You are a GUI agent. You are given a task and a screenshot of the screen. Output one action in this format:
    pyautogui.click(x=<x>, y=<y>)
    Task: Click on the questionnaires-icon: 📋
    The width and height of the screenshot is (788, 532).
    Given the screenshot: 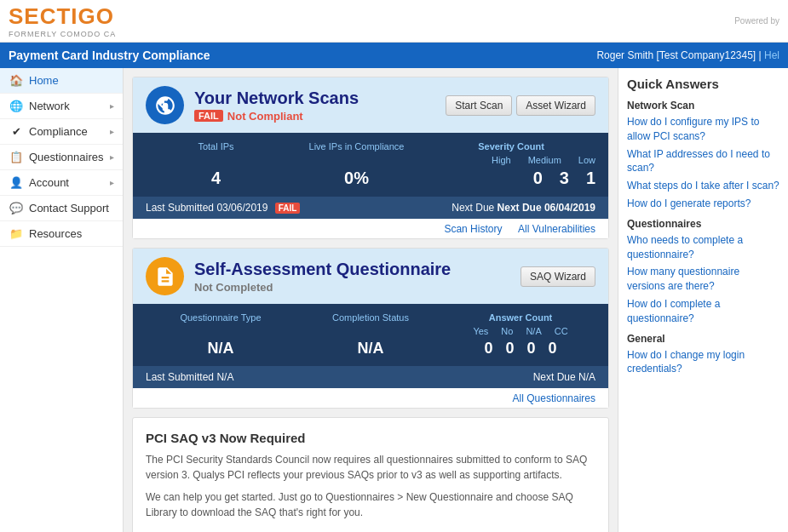 What is the action you would take?
    pyautogui.click(x=16, y=157)
    